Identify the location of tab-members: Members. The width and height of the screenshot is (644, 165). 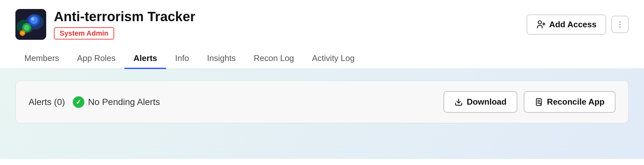
(42, 59).